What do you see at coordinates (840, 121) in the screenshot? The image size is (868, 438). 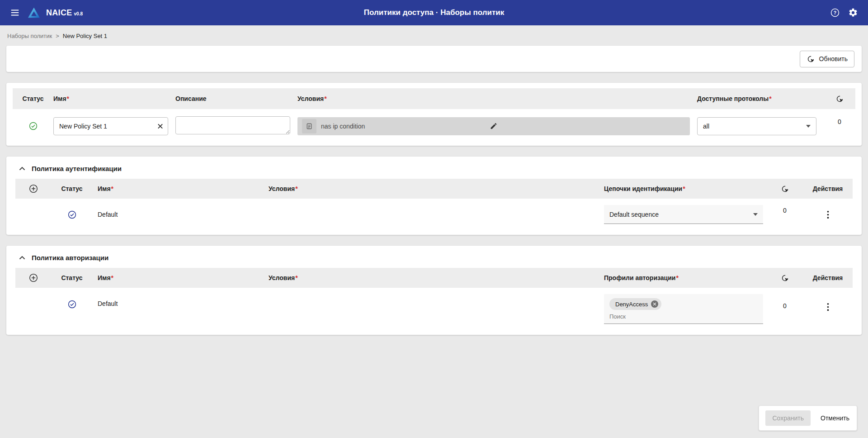 I see `policy-set-hits-cell: 0` at bounding box center [840, 121].